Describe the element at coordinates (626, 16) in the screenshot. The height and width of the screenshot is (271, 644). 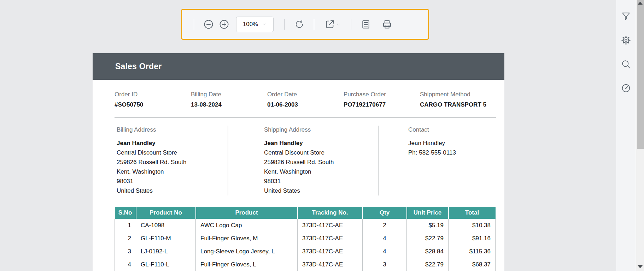
I see `filter-icon` at that location.